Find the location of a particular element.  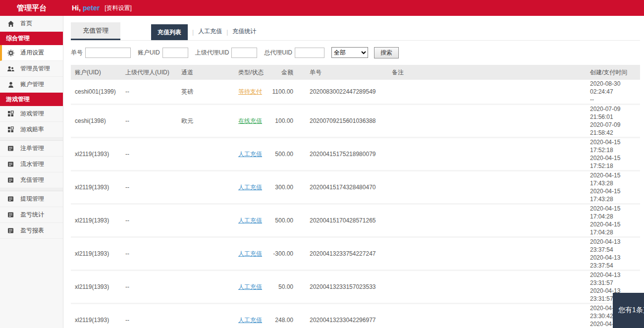

tab-recharge-list: 充值列表 is located at coordinates (169, 32).